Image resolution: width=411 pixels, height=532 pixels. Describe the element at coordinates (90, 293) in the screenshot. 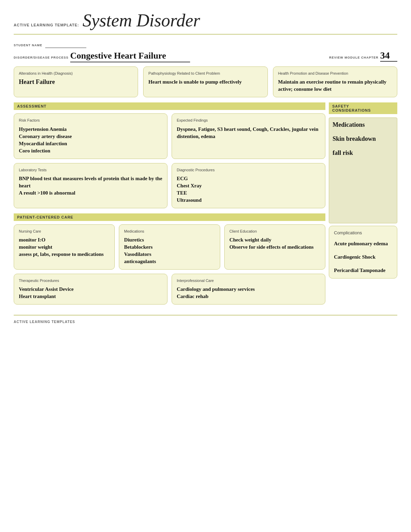

I see `care-bottom-content-0: Ventricular Assist Device Heart transpla…` at that location.